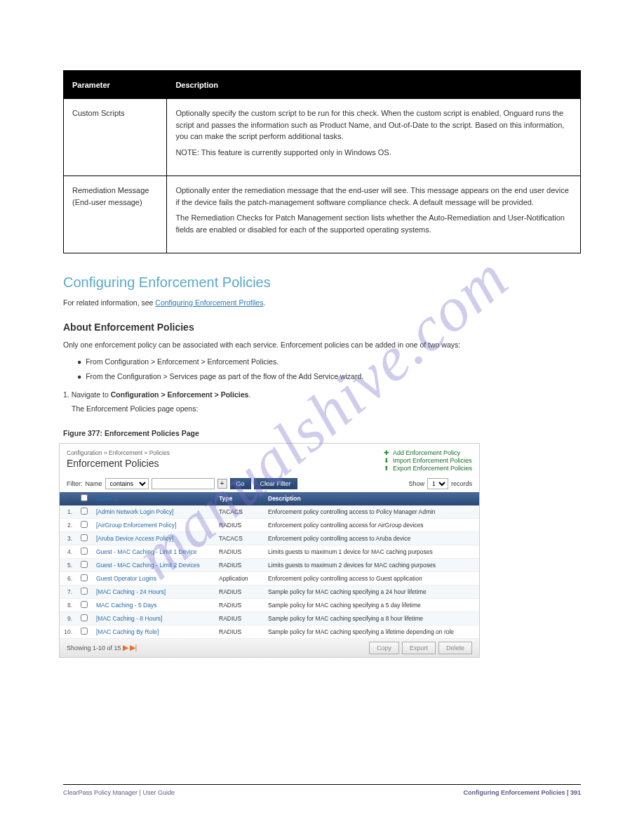  What do you see at coordinates (222, 484) in the screenshot?
I see `add-filter-button: +` at bounding box center [222, 484].